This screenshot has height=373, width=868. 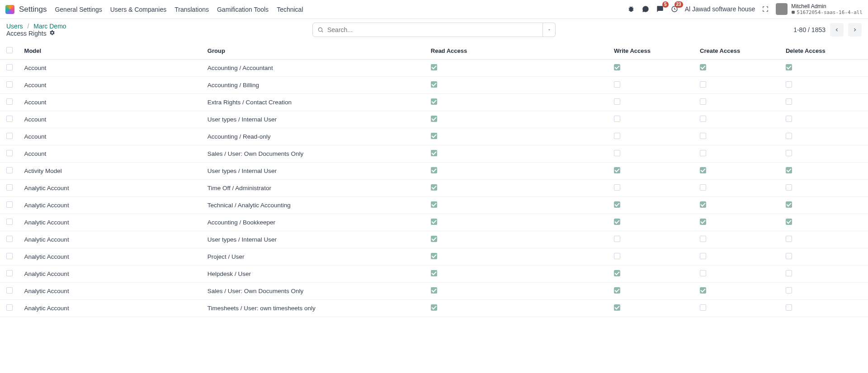 I want to click on nav-item-technical: Technical, so click(x=290, y=9).